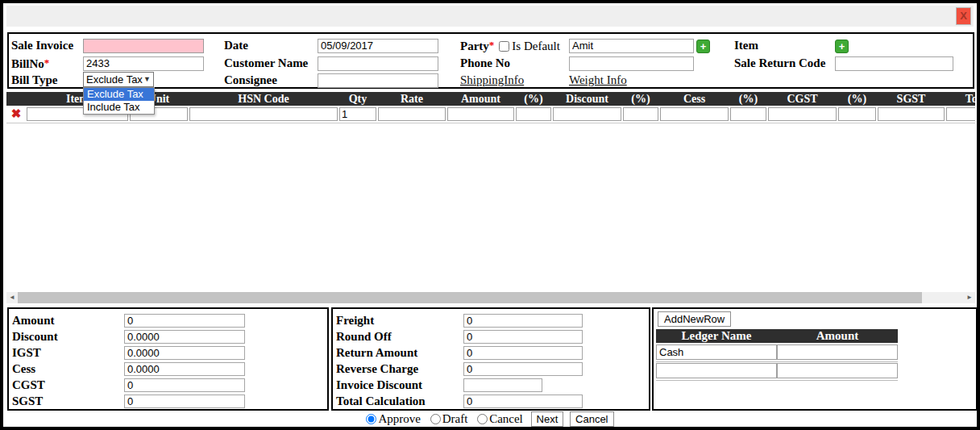  What do you see at coordinates (35, 336) in the screenshot?
I see `discount-total-label: Discount` at bounding box center [35, 336].